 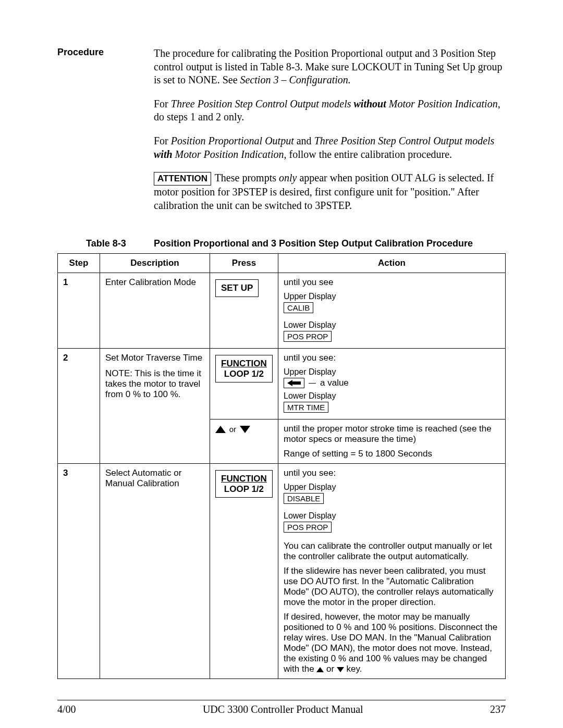 I want to click on intro-p1-ref: Section 3 – Configuration., so click(x=296, y=80).